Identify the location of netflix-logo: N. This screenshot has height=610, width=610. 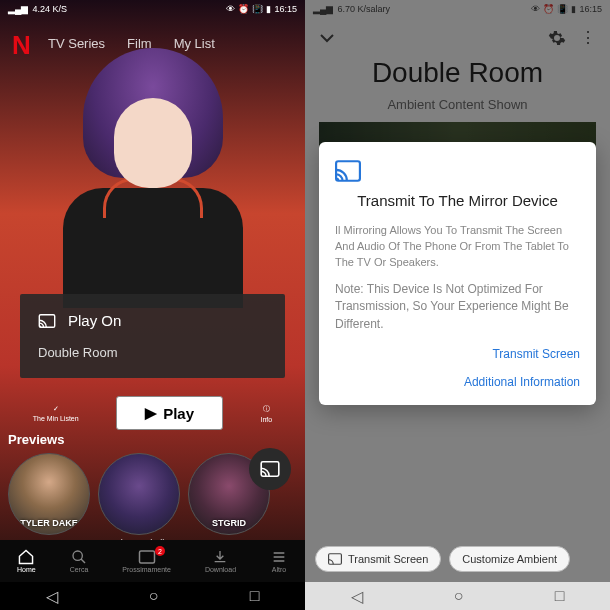
(22, 46).